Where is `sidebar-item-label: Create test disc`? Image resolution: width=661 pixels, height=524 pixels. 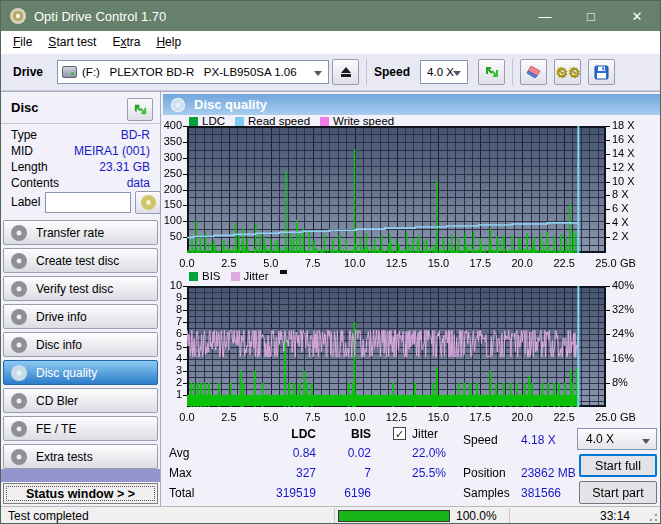 sidebar-item-label: Create test disc is located at coordinates (78, 261).